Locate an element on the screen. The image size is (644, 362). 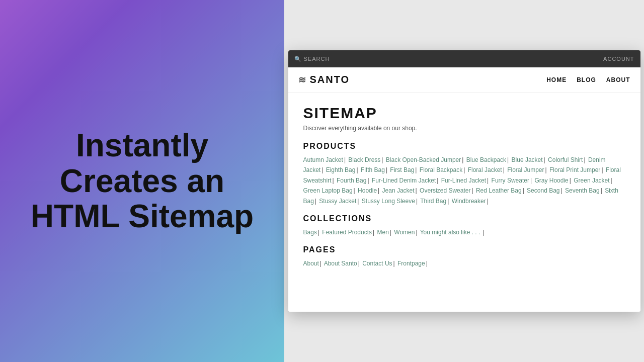
pages-links: About| About Santo| Contact Us| Frontpag… is located at coordinates (464, 263).